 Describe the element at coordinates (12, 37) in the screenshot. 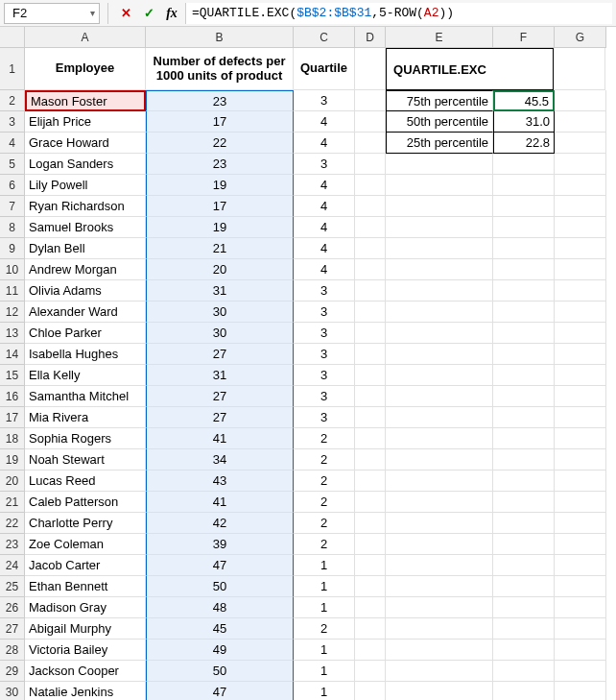

I see `select-all-corner` at that location.